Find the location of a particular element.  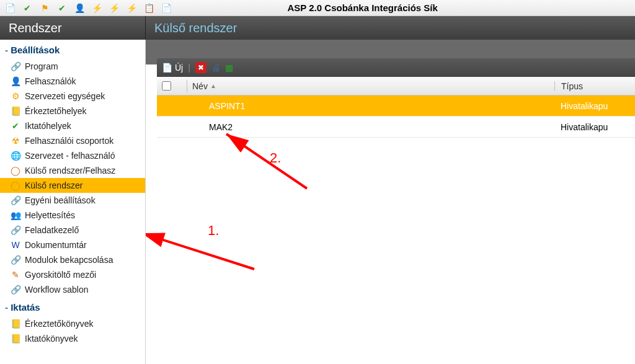

sidebar-item-icon: ✎ is located at coordinates (16, 275).